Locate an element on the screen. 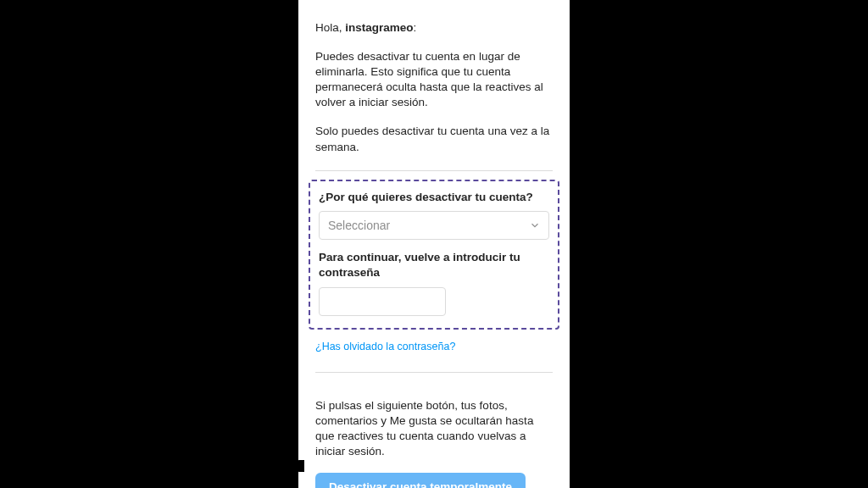 This screenshot has height=488, width=868. highlighted-form-section: ¿Por qué quieres desactivar tu cuenta? S… is located at coordinates (434, 254).